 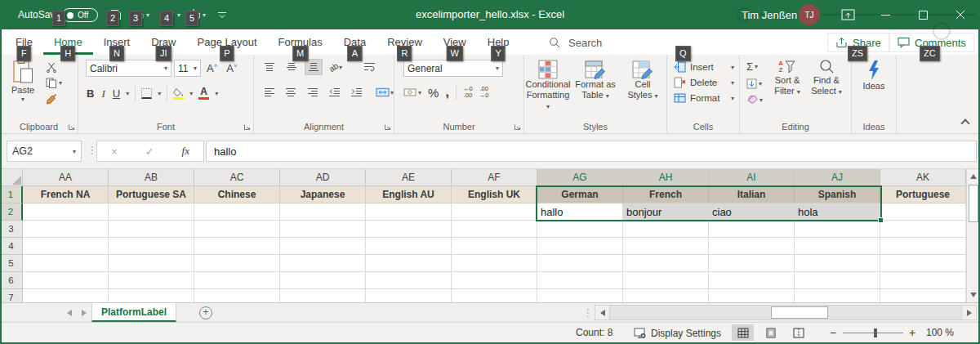 I want to click on zoom-slider-thumb, so click(x=875, y=333).